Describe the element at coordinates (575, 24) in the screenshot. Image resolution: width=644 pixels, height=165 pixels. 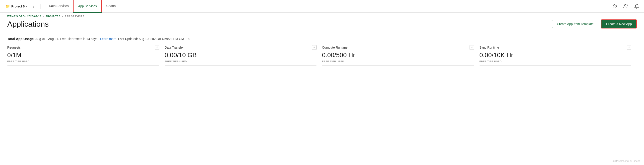
I see `create-from-template-button: Create App from Template` at that location.